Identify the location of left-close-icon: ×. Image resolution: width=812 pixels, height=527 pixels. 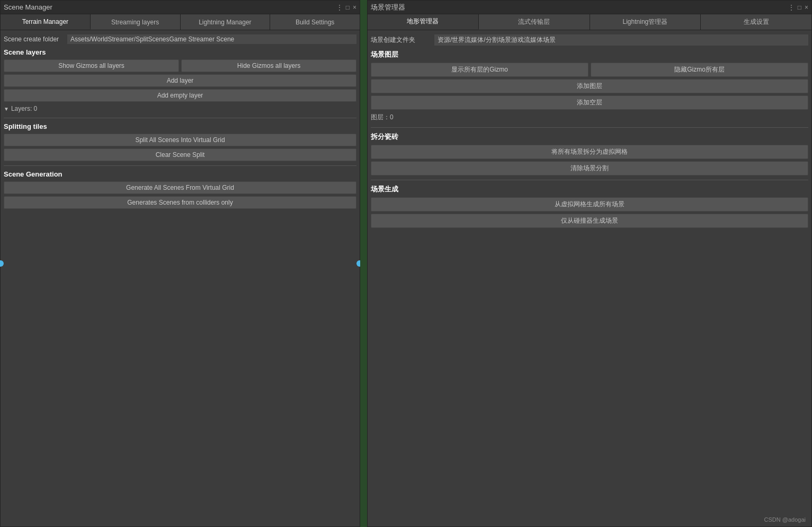
(355, 7).